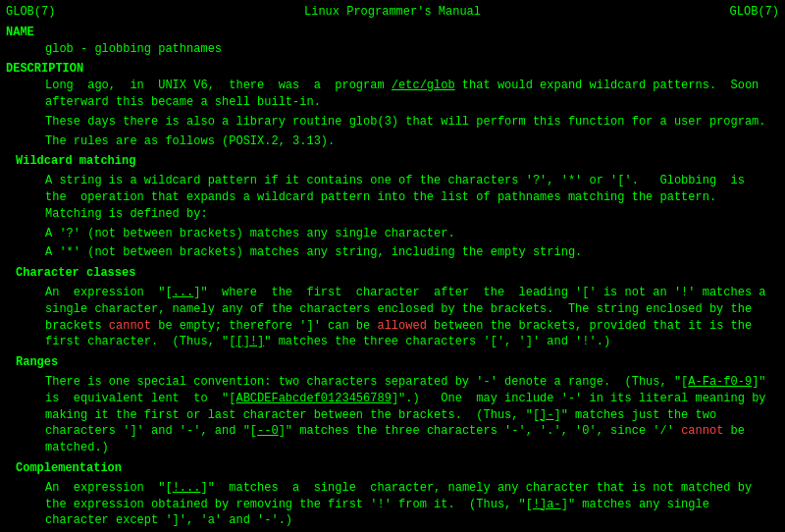 The image size is (785, 532). What do you see at coordinates (412, 122) in the screenshot?
I see `description-para2: These days there is also a library routi…` at bounding box center [412, 122].